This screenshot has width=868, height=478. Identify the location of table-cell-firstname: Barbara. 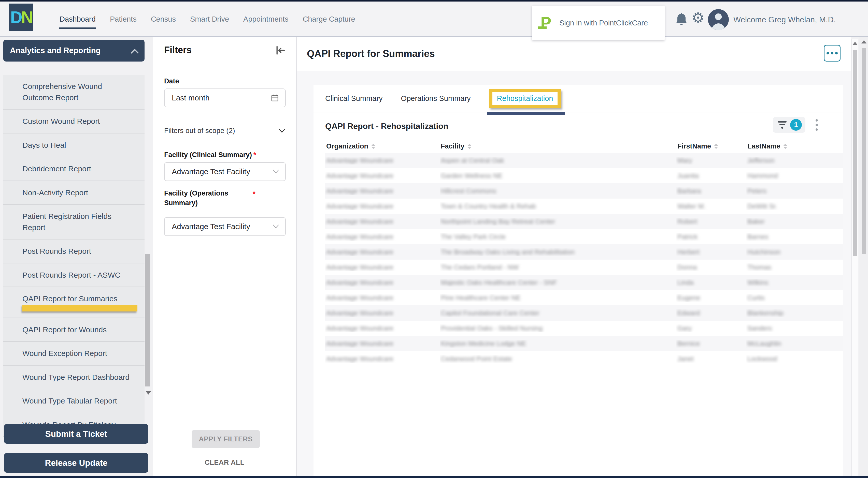
(711, 191).